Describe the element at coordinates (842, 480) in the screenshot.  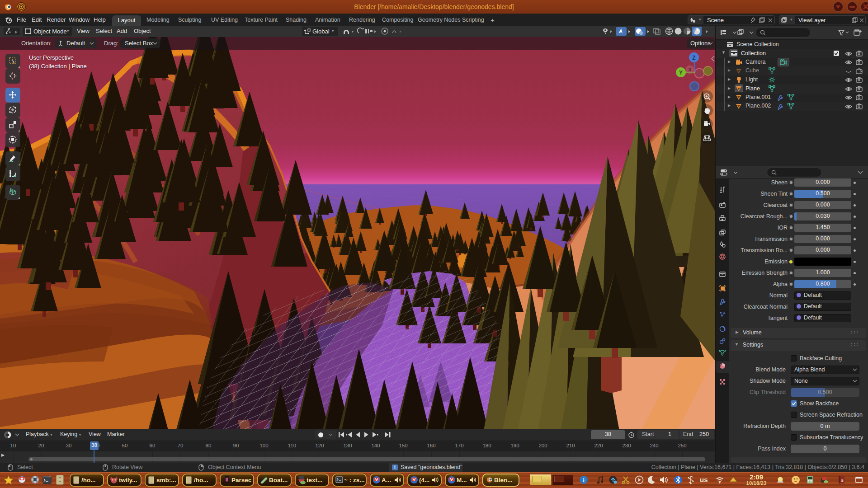
I see `svg-text: a` at that location.